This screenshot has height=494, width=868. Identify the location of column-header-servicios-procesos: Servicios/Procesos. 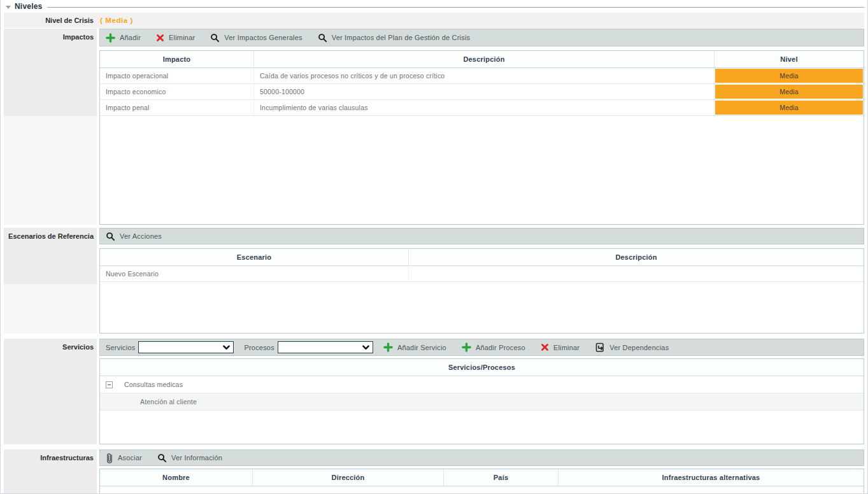
(481, 367).